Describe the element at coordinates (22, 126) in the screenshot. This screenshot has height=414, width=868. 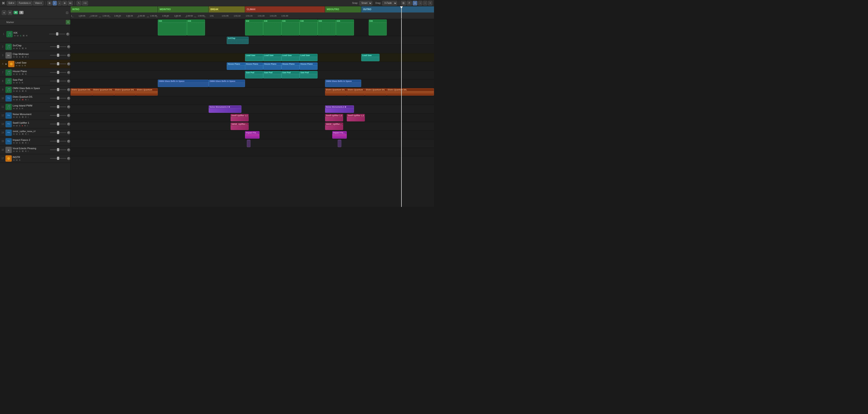
I see `rec-ctrl-13: ●` at that location.